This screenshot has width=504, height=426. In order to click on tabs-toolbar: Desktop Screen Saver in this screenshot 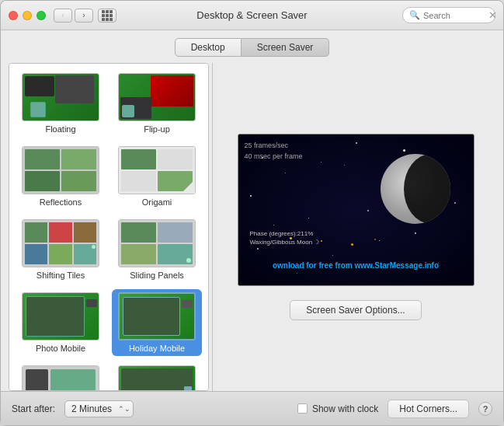, I will do `click(252, 47)`.